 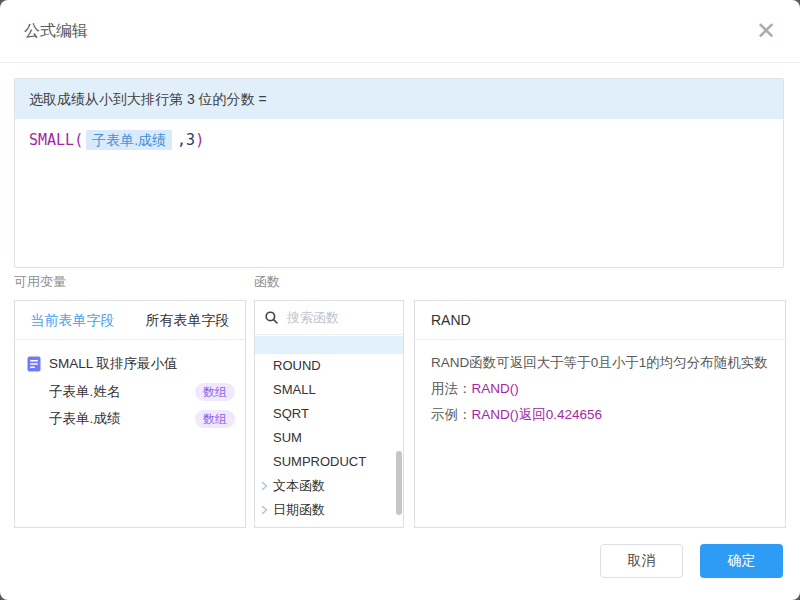 What do you see at coordinates (496, 388) in the screenshot?
I see `usage-code: RAND()` at bounding box center [496, 388].